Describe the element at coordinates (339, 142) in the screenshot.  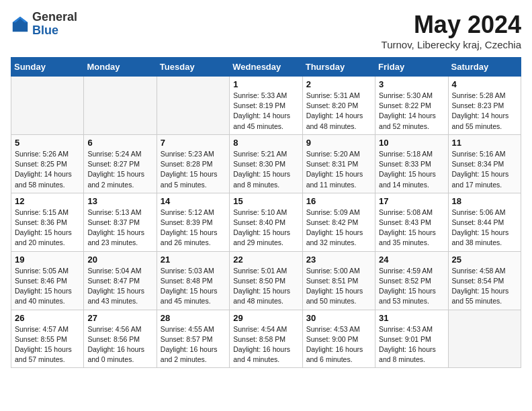
I see `day-number: 9` at that location.